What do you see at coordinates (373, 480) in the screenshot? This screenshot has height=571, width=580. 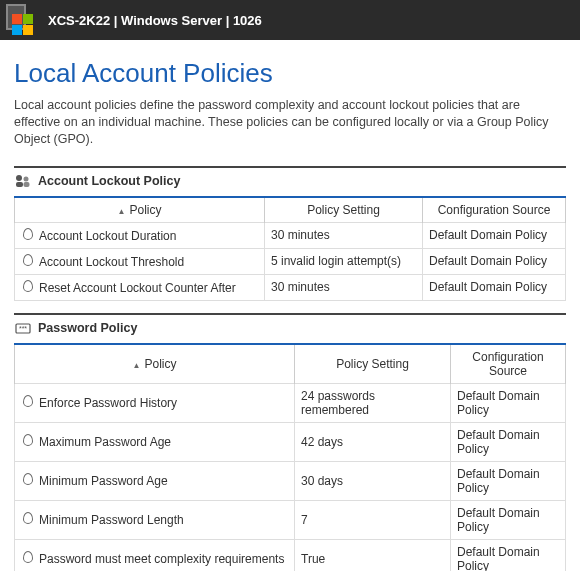 I see `policy-setting: 30 days` at bounding box center [373, 480].